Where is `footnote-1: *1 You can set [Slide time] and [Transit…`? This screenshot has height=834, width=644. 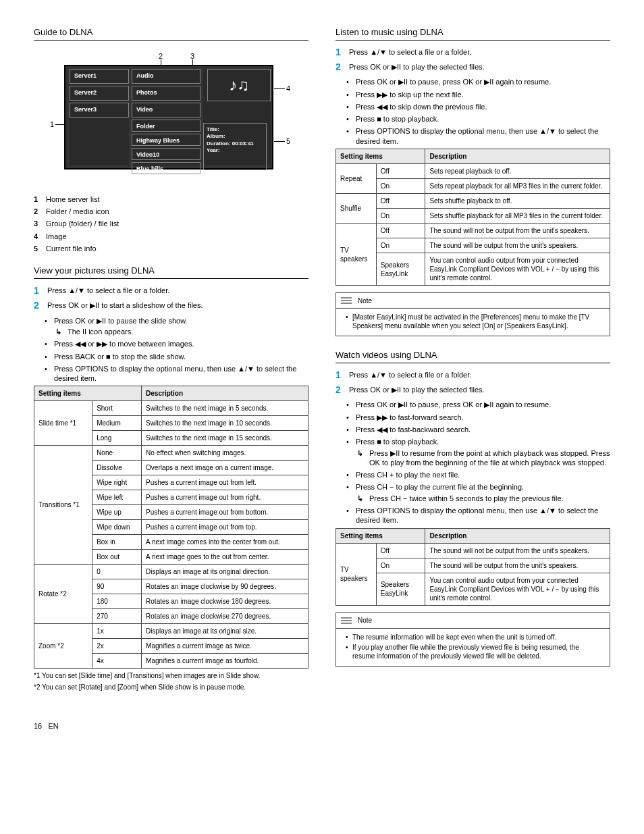
footnote-1: *1 You can set [Slide time] and [Transit… is located at coordinates (171, 675).